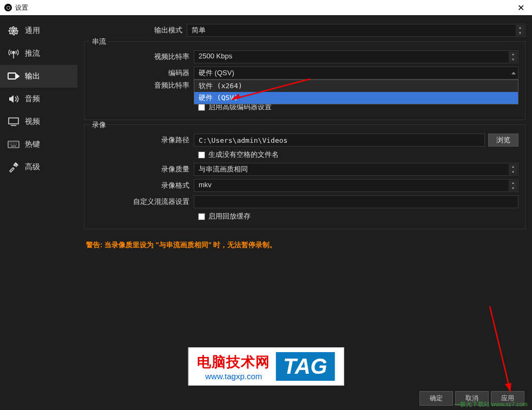  Describe the element at coordinates (14, 31) in the screenshot. I see `gear-icon` at that location.